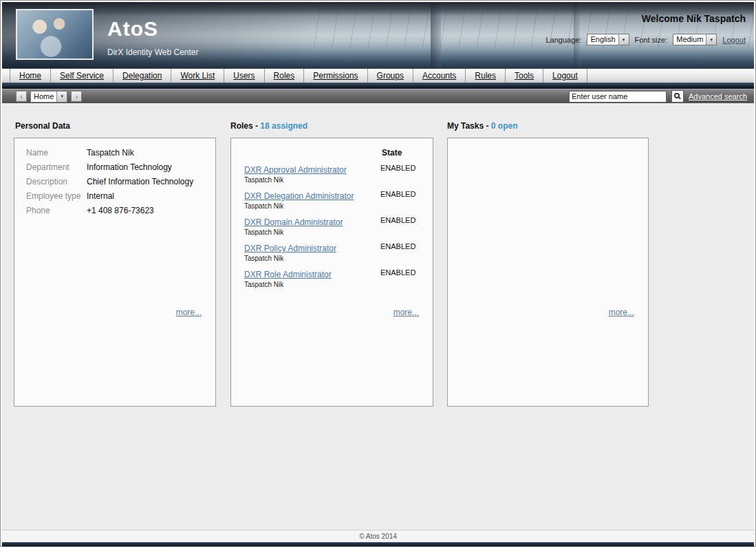 The height and width of the screenshot is (547, 756). Describe the element at coordinates (21, 96) in the screenshot. I see `back-button: ‹` at that location.